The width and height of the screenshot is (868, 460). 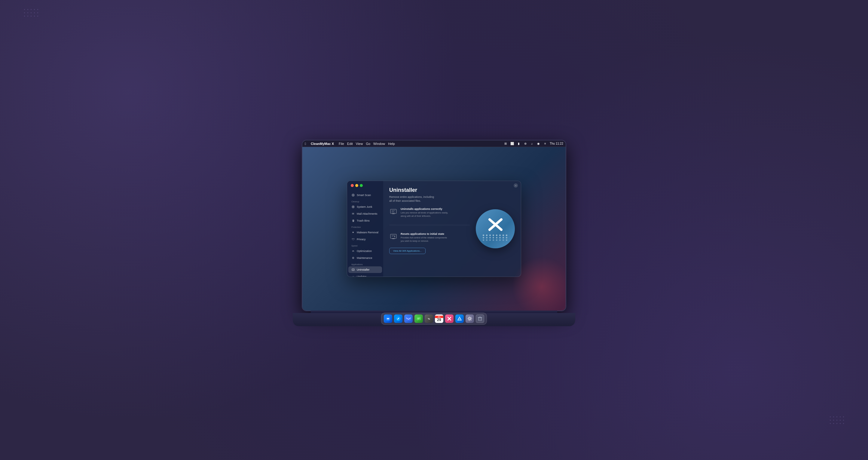 What do you see at coordinates (365, 245) in the screenshot?
I see `sidebar-section-speed: Speed` at bounding box center [365, 245].